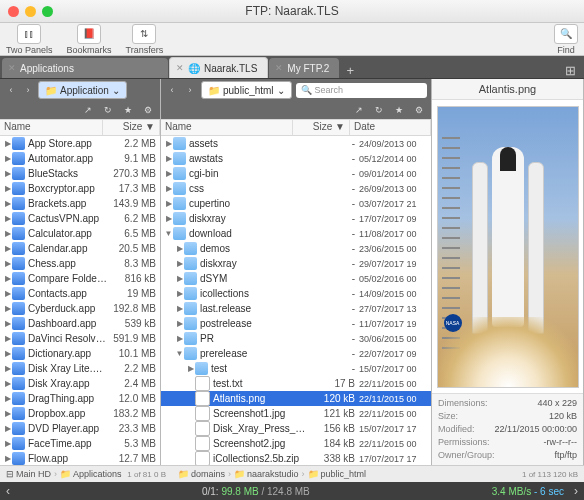  Describe the element at coordinates (80, 294) in the screenshot. I see `list-item: ▶Contacts.app19 MB` at that location.